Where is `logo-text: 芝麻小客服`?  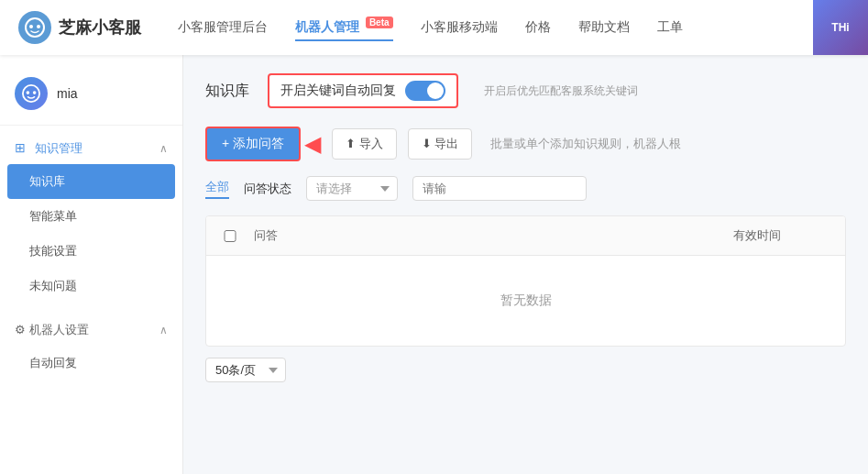
logo-text: 芝麻小客服 is located at coordinates (100, 28).